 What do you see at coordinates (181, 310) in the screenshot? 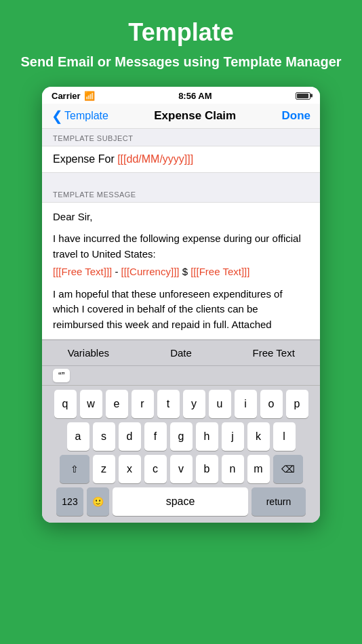
I see `message-line3: I am hopeful that these unforeseen expen…` at bounding box center [181, 310].